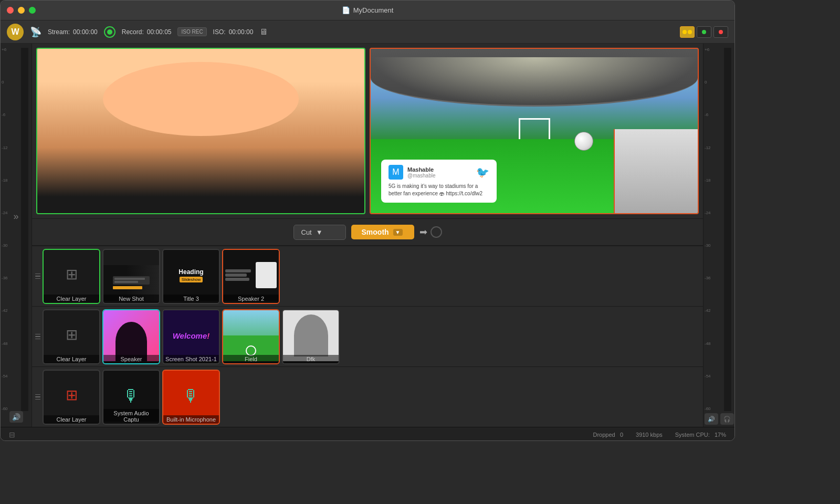  I want to click on vu-r-n48: -48, so click(708, 344).